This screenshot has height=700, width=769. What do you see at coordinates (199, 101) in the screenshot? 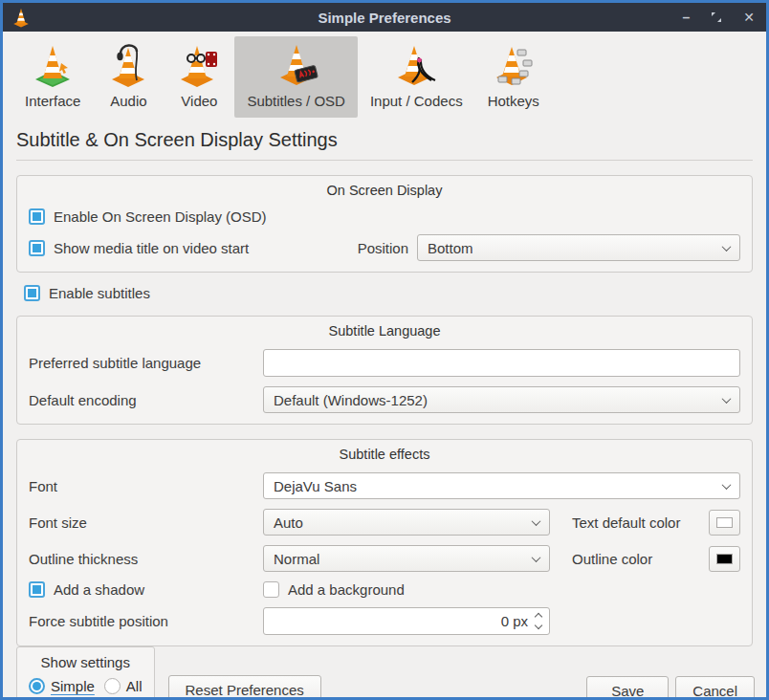
I see `tab-label: Video` at bounding box center [199, 101].